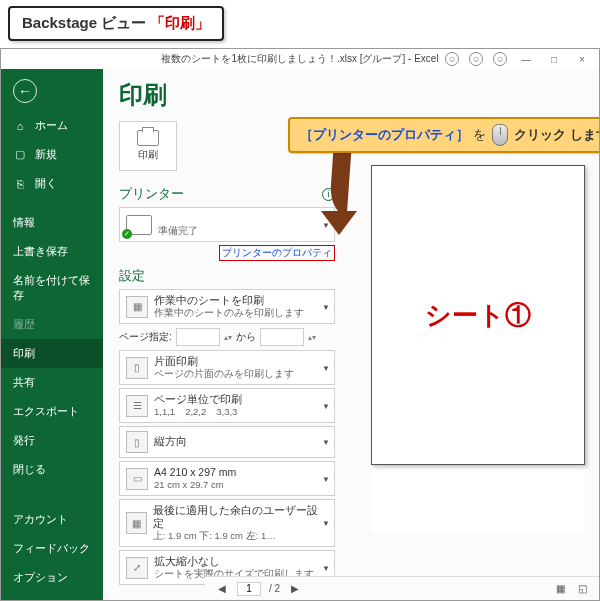  What do you see at coordinates (351, 95) in the screenshot?
I see `page-title: 印刷` at bounding box center [351, 95].